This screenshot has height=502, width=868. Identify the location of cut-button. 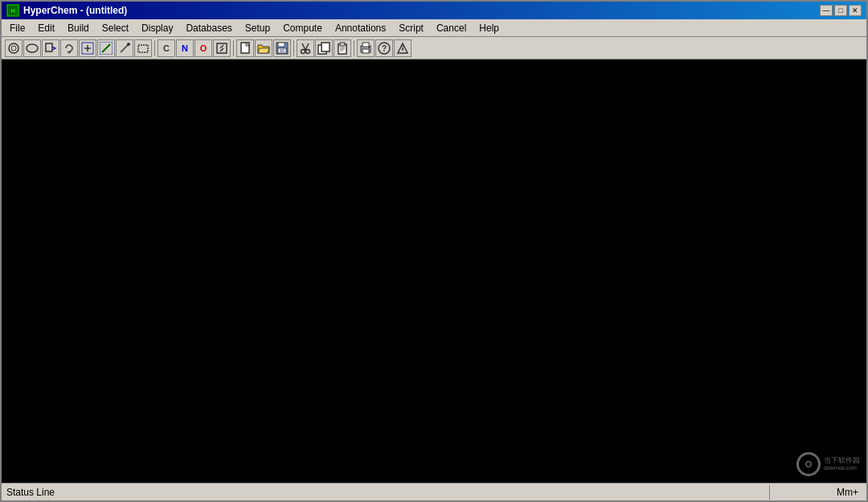
(305, 48).